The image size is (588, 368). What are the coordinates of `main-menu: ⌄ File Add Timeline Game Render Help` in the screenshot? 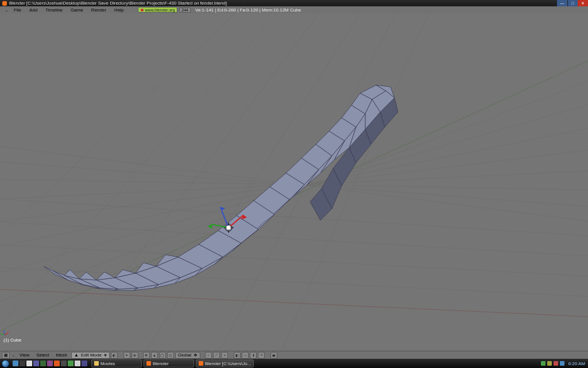 It's located at (64, 10).